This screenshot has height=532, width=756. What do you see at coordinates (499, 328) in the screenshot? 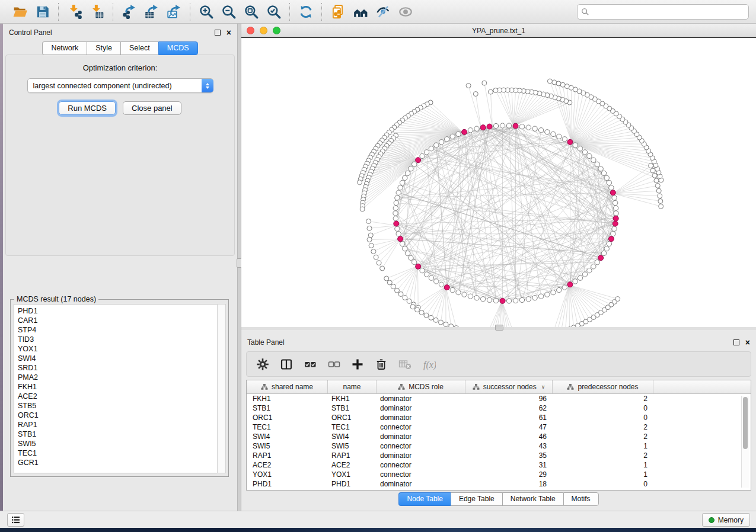
I see `network-bottom-splitter` at bounding box center [499, 328].